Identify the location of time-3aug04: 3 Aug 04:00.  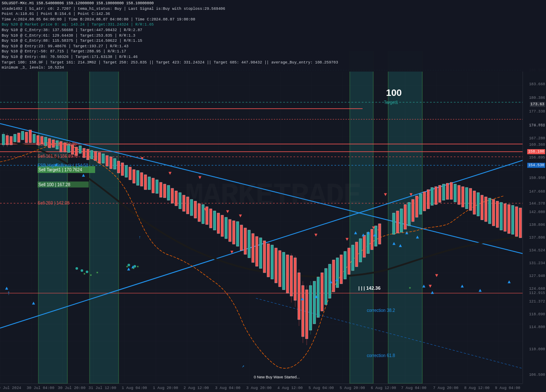
(228, 388).